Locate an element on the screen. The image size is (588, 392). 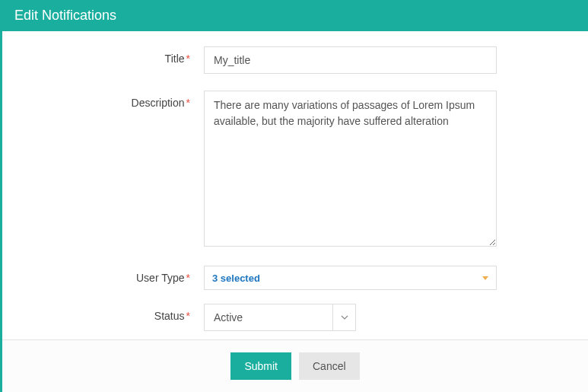
cancel-button: Cancel is located at coordinates (329, 366).